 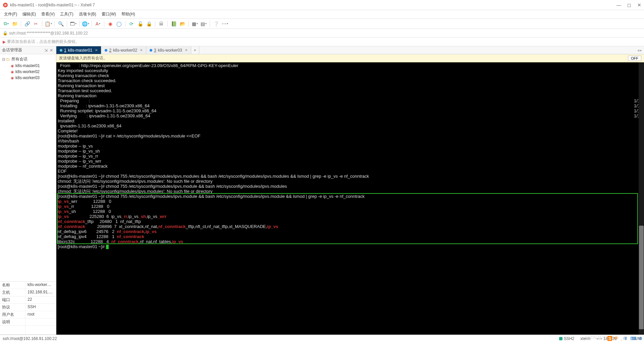 What do you see at coordinates (322, 338) in the screenshot?
I see `status-bar: ssh://root@192.168.91.100:22 SSH2 xterm …` at bounding box center [322, 338].